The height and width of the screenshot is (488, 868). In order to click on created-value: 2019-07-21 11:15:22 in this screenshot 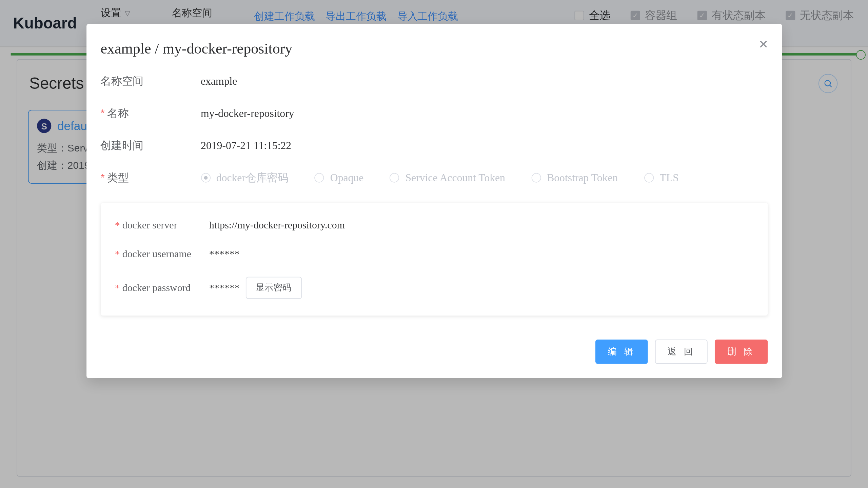, I will do `click(246, 146)`.